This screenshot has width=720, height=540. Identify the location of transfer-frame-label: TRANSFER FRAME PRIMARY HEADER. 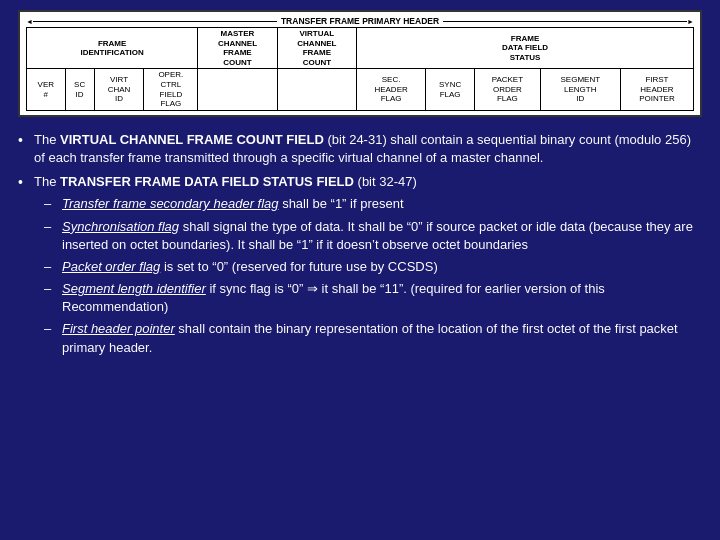
(360, 21).